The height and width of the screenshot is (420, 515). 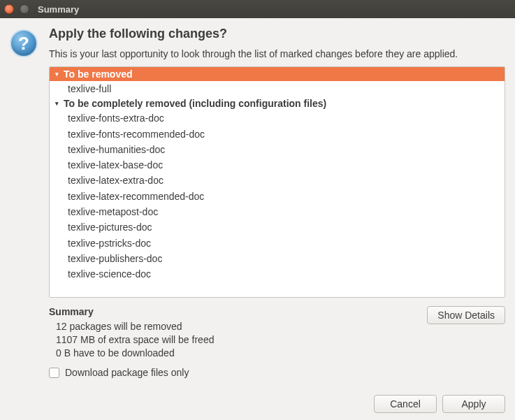 What do you see at coordinates (277, 134) in the screenshot?
I see `package-item: texlive-fonts-recommended-doc` at bounding box center [277, 134].